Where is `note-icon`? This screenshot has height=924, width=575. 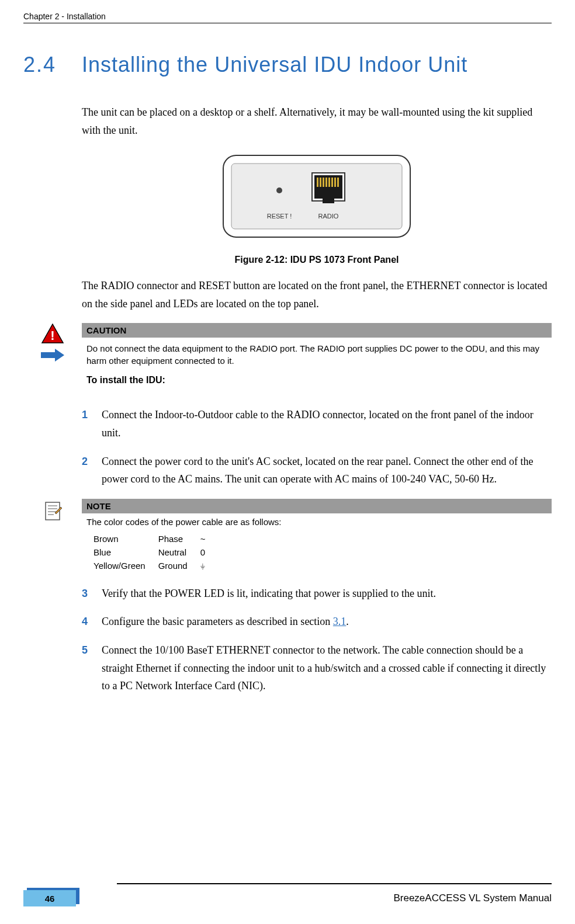
note-icon is located at coordinates (53, 510).